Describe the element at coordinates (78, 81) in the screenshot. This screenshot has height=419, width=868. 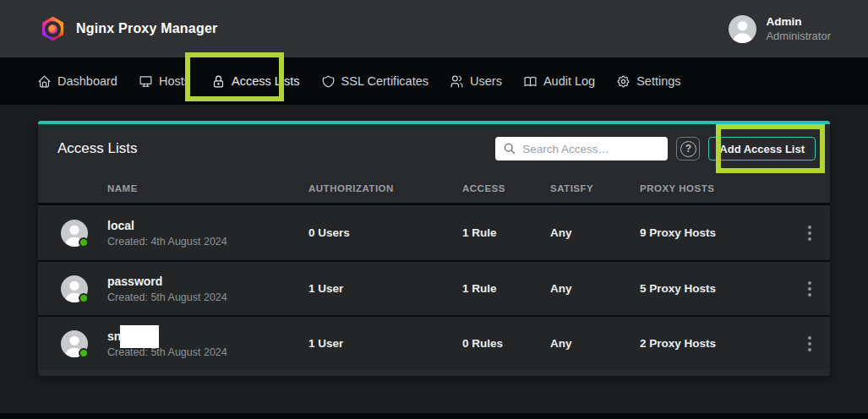
I see `nav-item-dashboard: Dashboard` at that location.